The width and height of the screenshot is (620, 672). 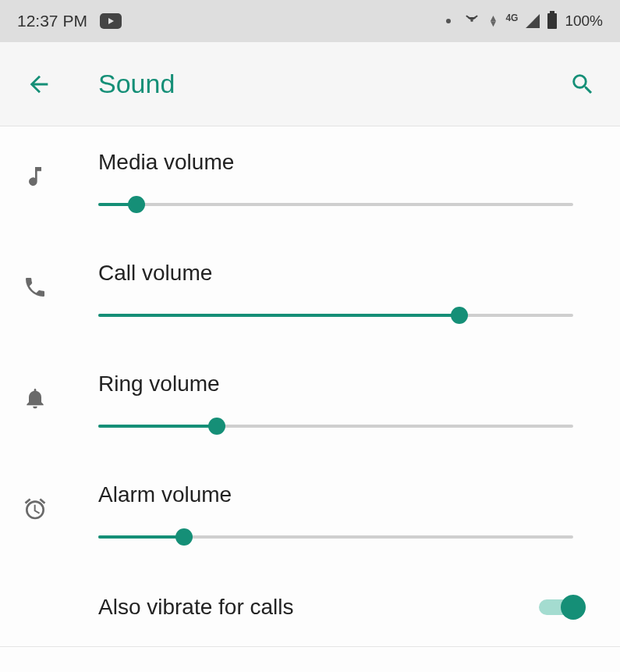 What do you see at coordinates (335, 204) in the screenshot?
I see `media-volume-slider` at bounding box center [335, 204].